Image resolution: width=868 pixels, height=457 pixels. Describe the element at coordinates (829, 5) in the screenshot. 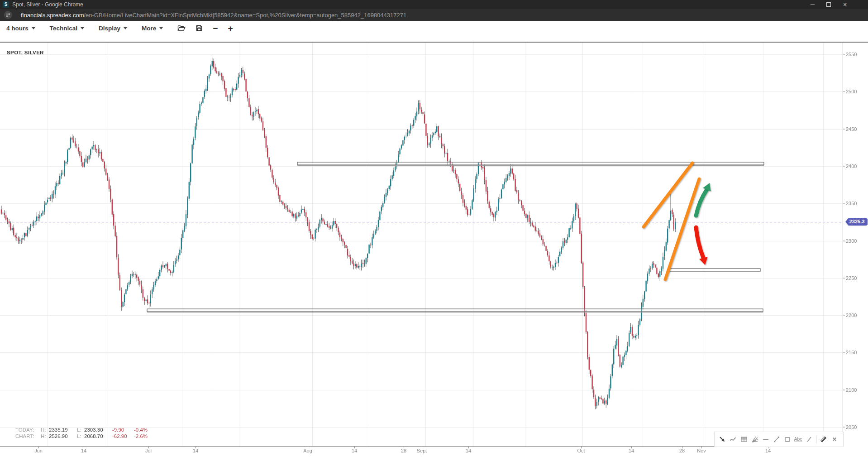

I see `restore-icon` at that location.